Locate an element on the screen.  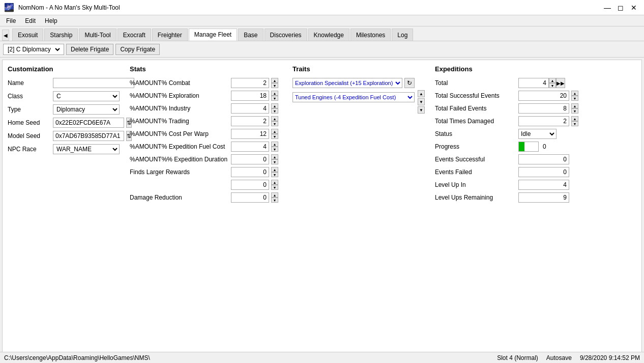
level-up-in-label: Level Up In is located at coordinates (476, 185).